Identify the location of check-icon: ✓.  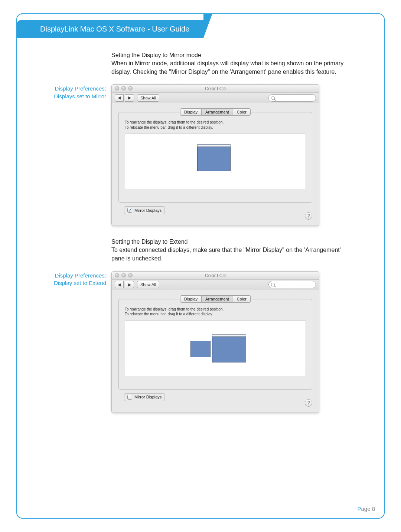
(130, 210).